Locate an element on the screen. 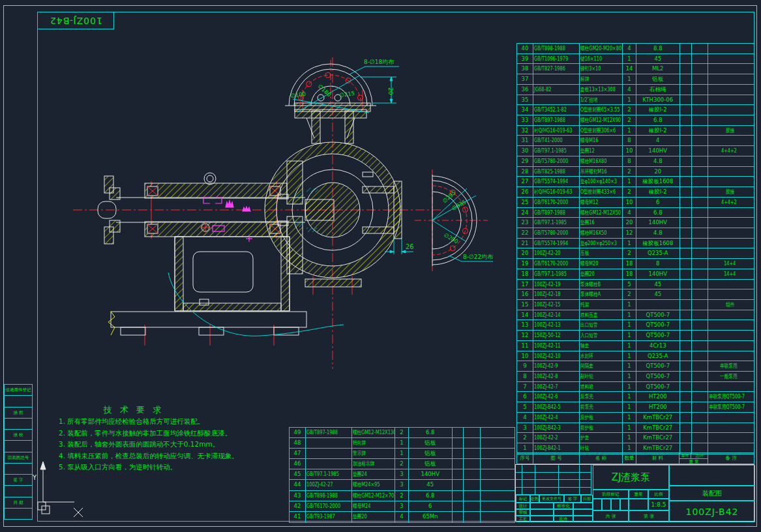 The image size is (761, 532). bom-cell-qty: 20 is located at coordinates (630, 223).